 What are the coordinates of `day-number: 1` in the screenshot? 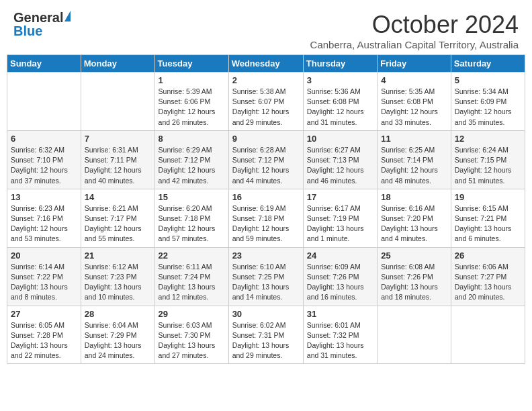 It's located at (192, 81).